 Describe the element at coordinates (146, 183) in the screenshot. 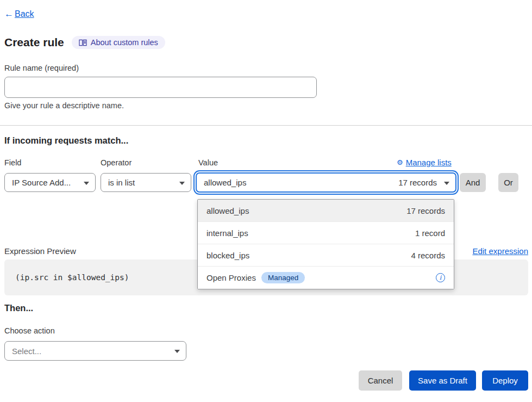

I see `operator-select: is in list` at that location.